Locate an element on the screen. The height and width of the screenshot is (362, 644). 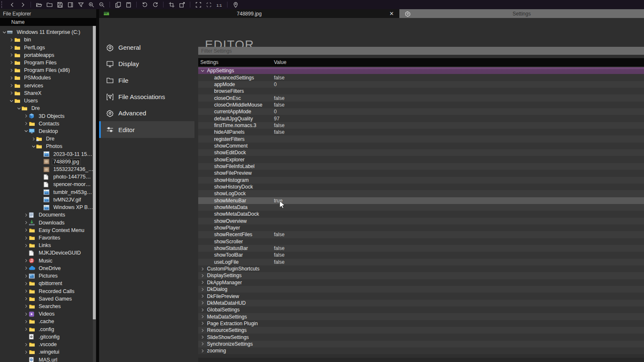
tree-item: qbittorrent is located at coordinates (48, 283).